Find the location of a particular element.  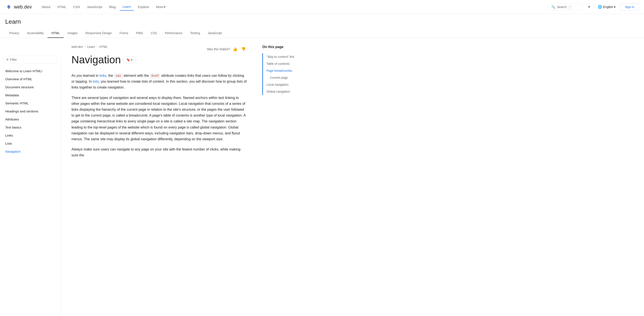

content-body: As you learned in links, the <a> element… is located at coordinates (159, 115).